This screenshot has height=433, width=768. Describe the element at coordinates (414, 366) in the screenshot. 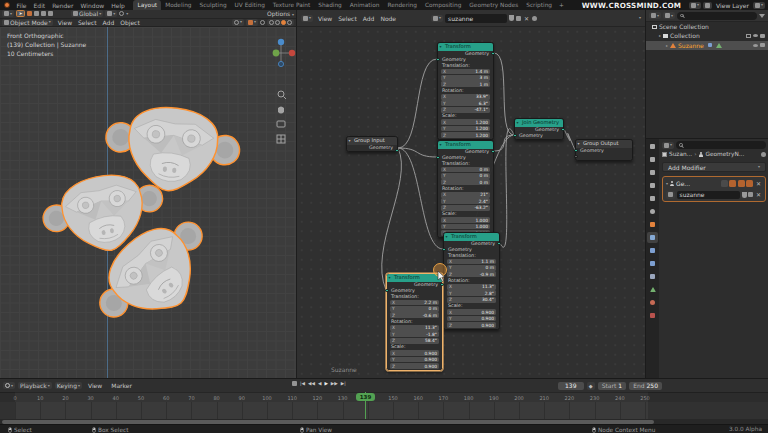

I see `scale-z-field: Z0.900` at that location.